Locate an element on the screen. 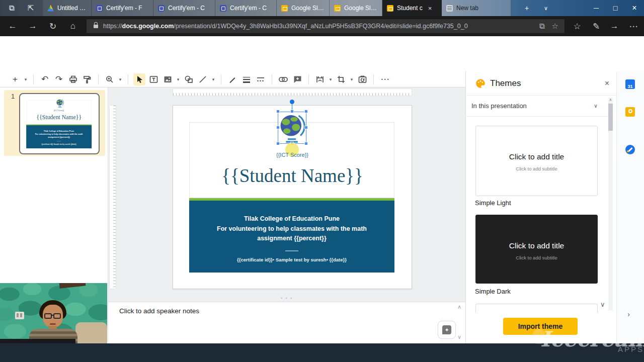  theme-card-simple-light: Click to add title Click to add subtitle is located at coordinates (536, 161).